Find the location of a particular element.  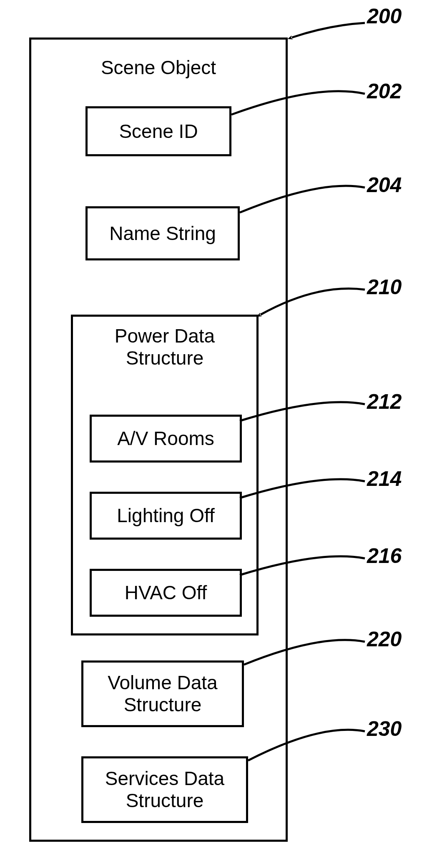

av-rooms-box: A/V Rooms is located at coordinates (166, 438).